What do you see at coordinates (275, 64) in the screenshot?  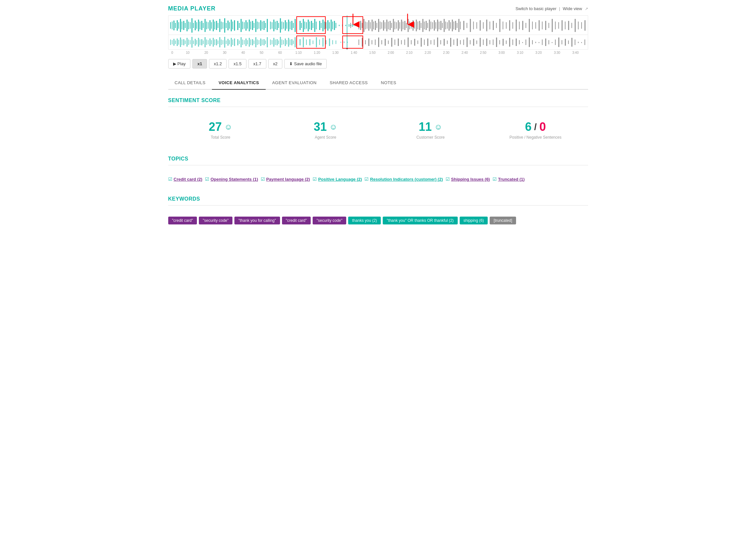 I see `speed-2x-button: x2` at bounding box center [275, 64].